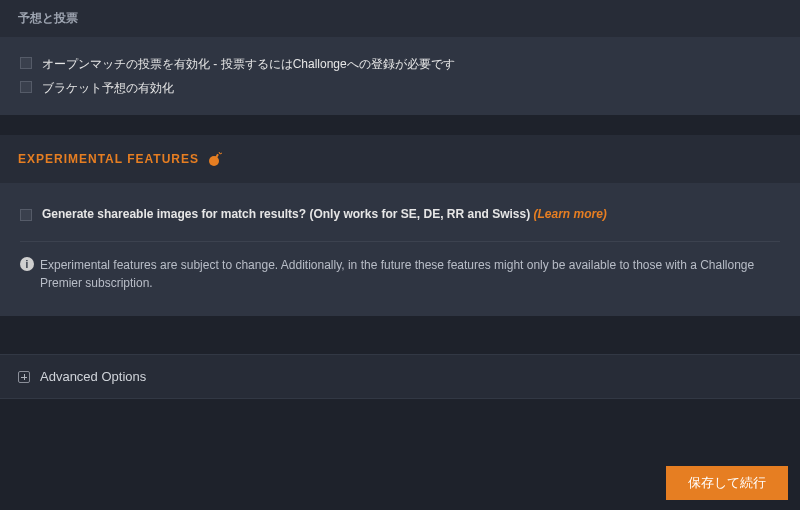  I want to click on experimental-option-label: Generate shareable images for match resu…, so click(324, 214).